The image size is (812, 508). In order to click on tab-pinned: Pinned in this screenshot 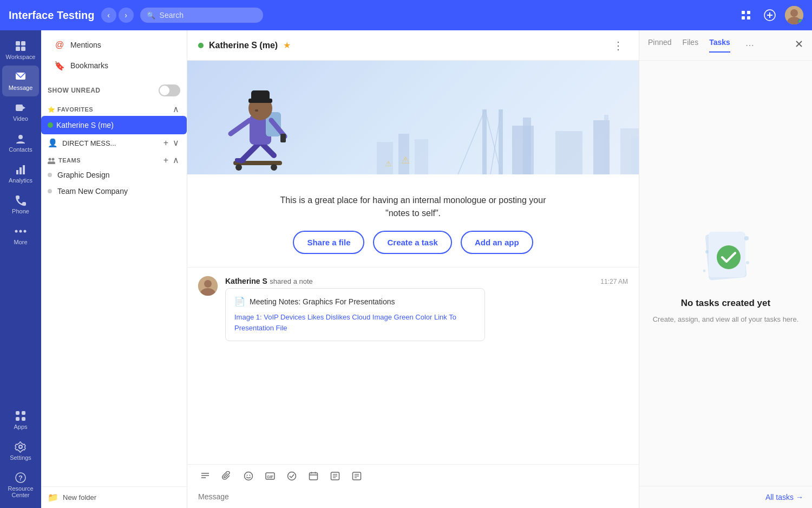, I will do `click(660, 45)`.